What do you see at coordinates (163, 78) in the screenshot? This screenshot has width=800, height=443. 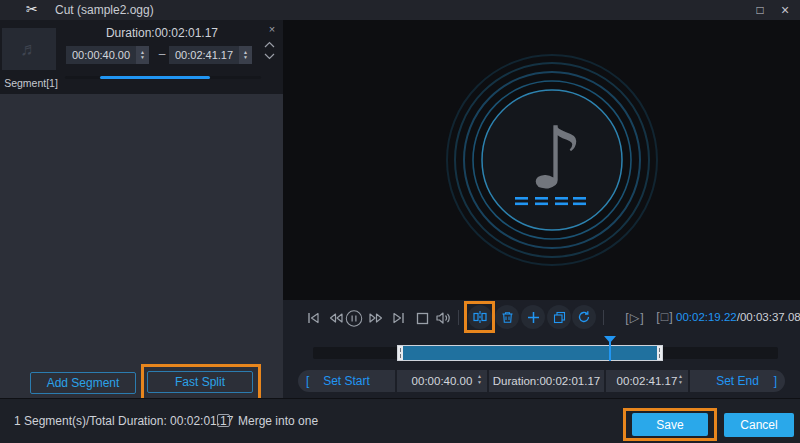 I see `segment-progressbar` at bounding box center [163, 78].